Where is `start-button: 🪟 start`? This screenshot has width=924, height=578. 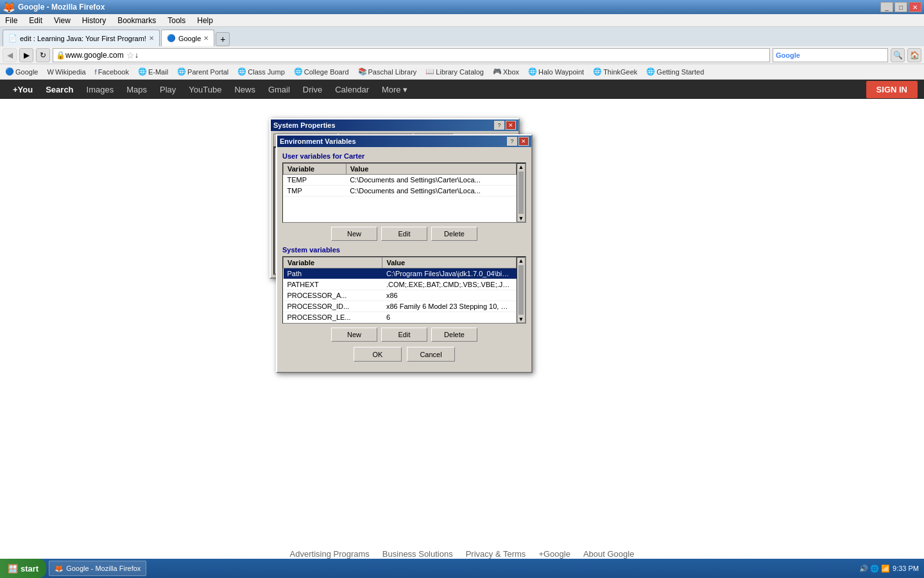 start-button: 🪟 start is located at coordinates (23, 568).